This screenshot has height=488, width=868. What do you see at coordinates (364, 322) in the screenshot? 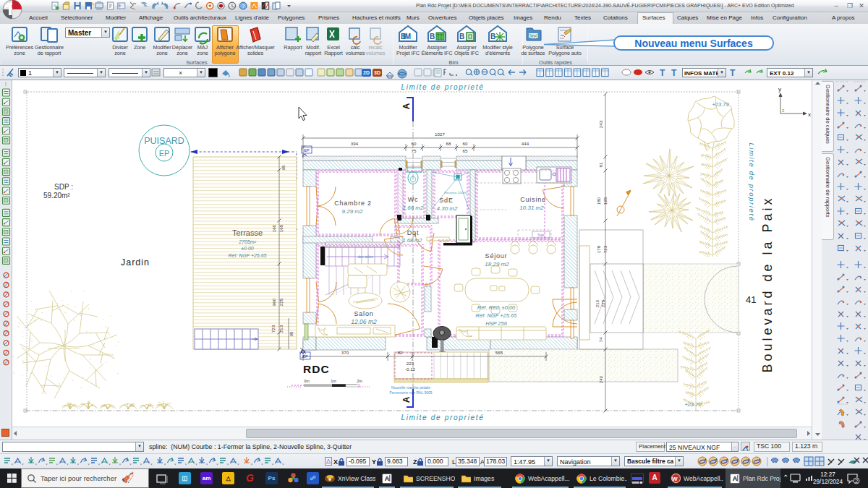
I see `svg-text: 12.06 m2` at bounding box center [364, 322].